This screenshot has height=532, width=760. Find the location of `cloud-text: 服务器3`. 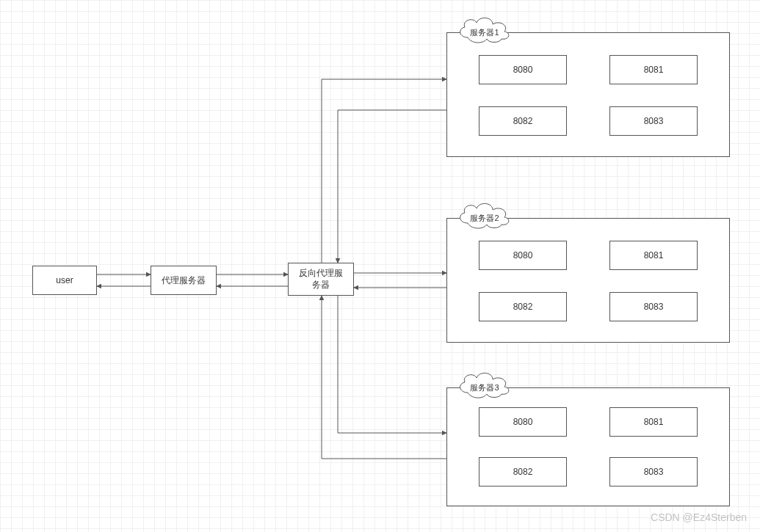

cloud-text: 服务器3 is located at coordinates (485, 387).